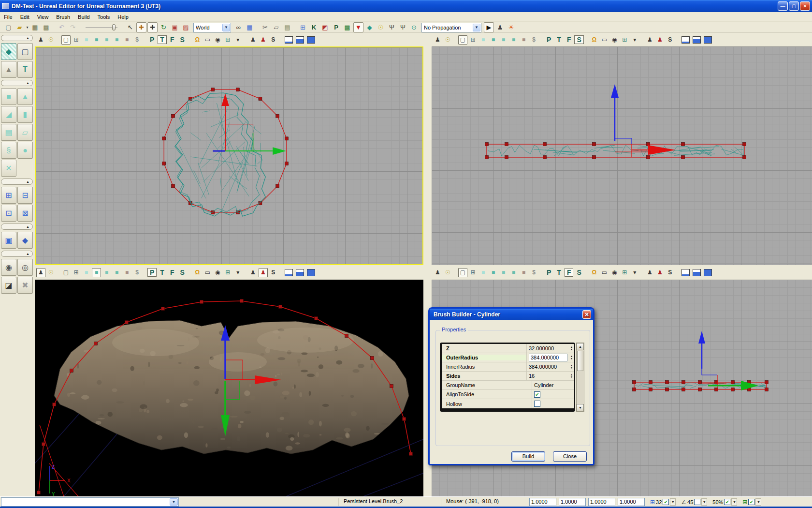  What do you see at coordinates (414, 27) in the screenshot?
I see `find-actor-icon: ⊙` at bounding box center [414, 27].